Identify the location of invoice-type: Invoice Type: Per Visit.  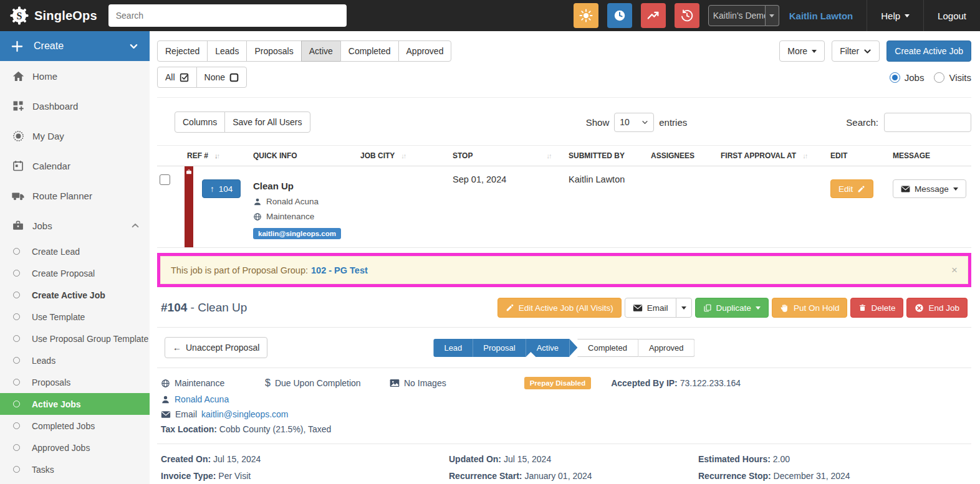
(305, 476).